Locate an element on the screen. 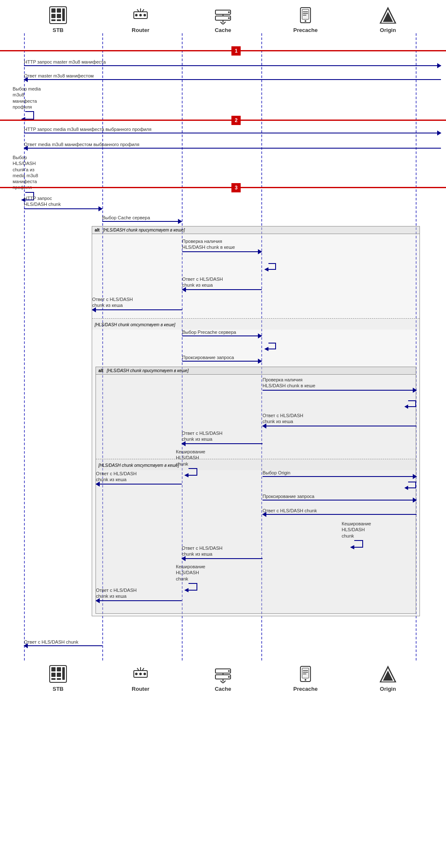 This screenshot has height=868, width=446. msg-22-self: КешированиеHLS/DASH chunk is located at coordinates (358, 535).